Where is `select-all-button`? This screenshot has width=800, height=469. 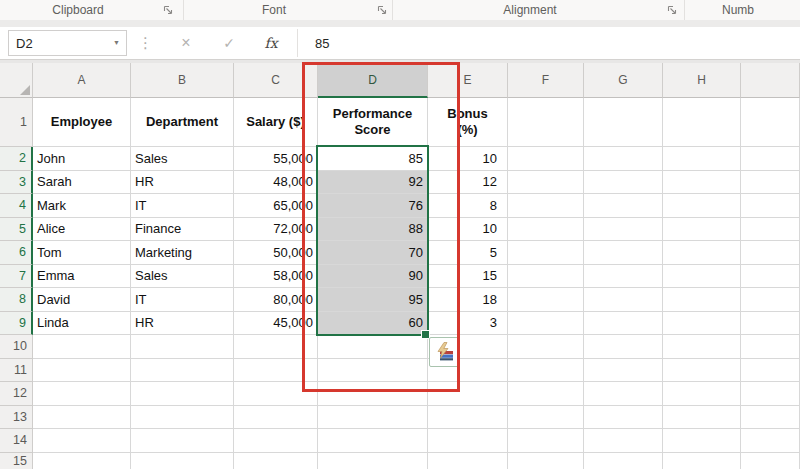
select-all-button is located at coordinates (16, 80).